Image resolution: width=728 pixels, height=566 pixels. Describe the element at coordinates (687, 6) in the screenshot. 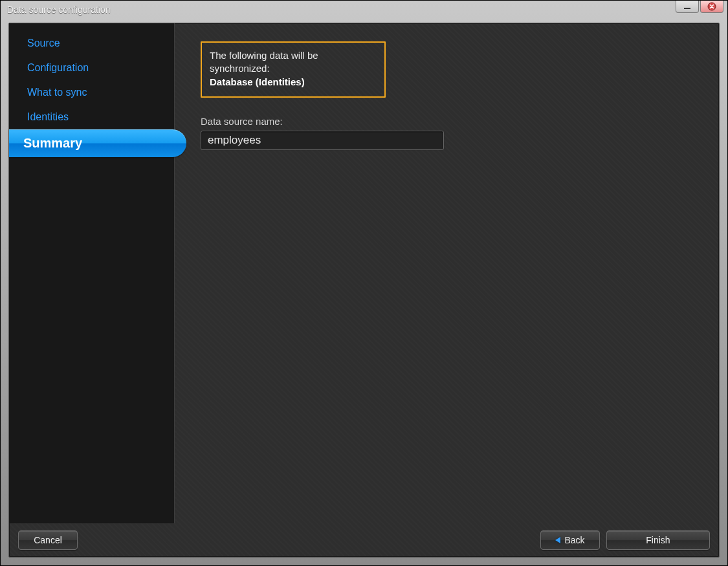

I see `minimize-icon` at that location.